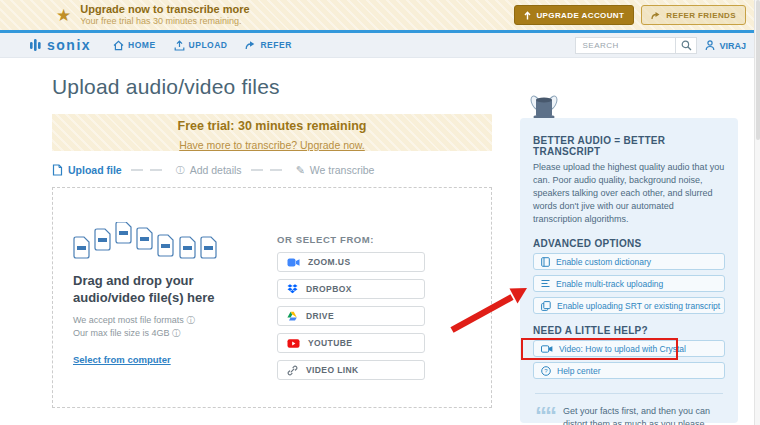 The image size is (760, 425). What do you see at coordinates (629, 306) in the screenshot?
I see `enable-srt-upload-button: Enable uploading SRT or existing transcr…` at bounding box center [629, 306].